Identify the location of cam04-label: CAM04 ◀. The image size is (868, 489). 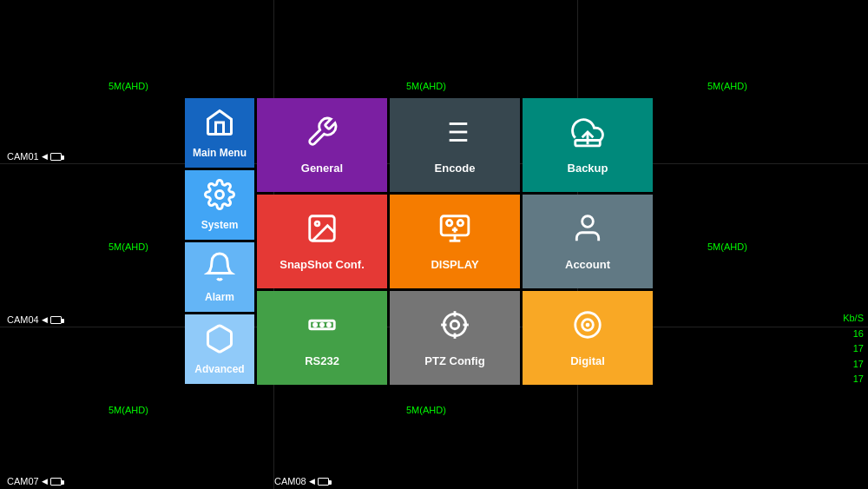
(35, 320).